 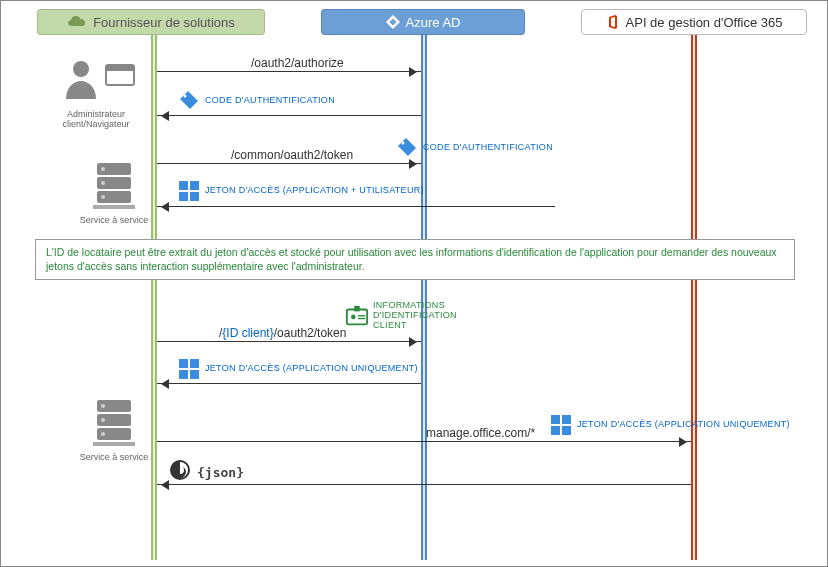 I want to click on badge-auth-code-2-text: CODE D'AUTHENTIFICATION, so click(x=488, y=148).